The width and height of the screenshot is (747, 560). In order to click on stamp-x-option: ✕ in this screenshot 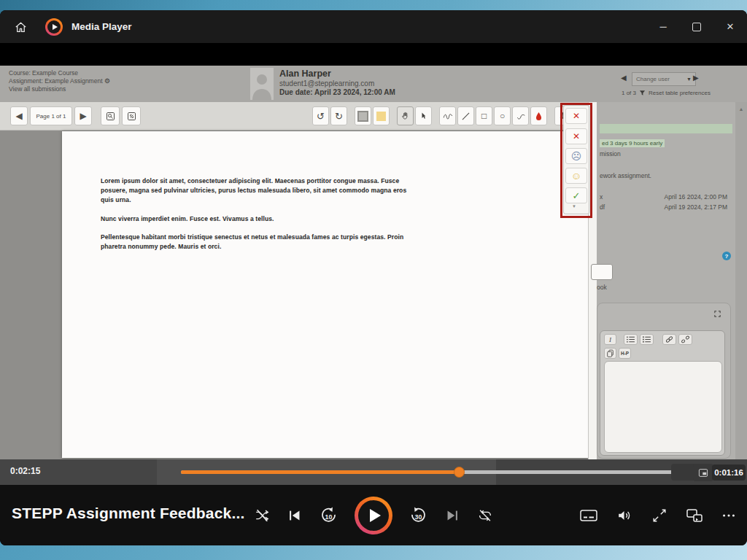, I will do `click(576, 136)`.